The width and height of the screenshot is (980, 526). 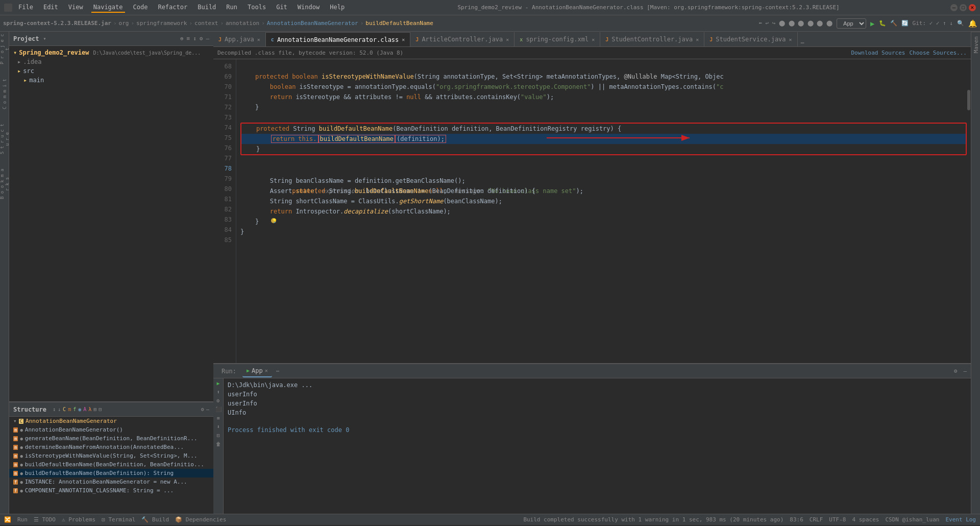 What do you see at coordinates (218, 418) in the screenshot?
I see `pin-tool-icon: ≡` at bounding box center [218, 418].